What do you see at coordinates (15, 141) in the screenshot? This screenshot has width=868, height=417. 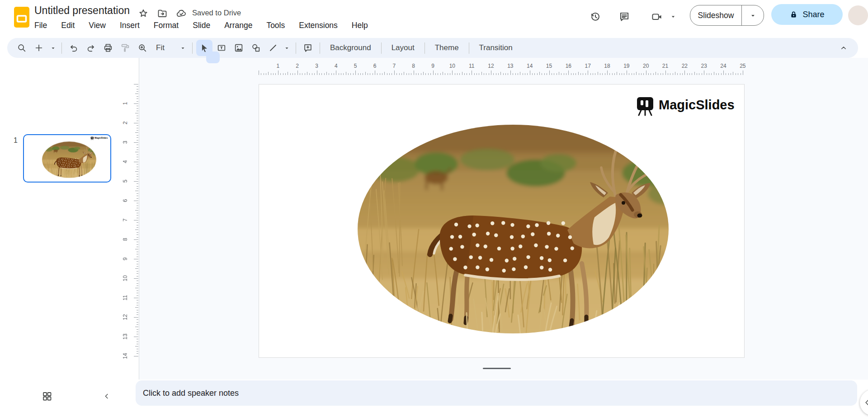 I see `slide-number: 1` at bounding box center [15, 141].